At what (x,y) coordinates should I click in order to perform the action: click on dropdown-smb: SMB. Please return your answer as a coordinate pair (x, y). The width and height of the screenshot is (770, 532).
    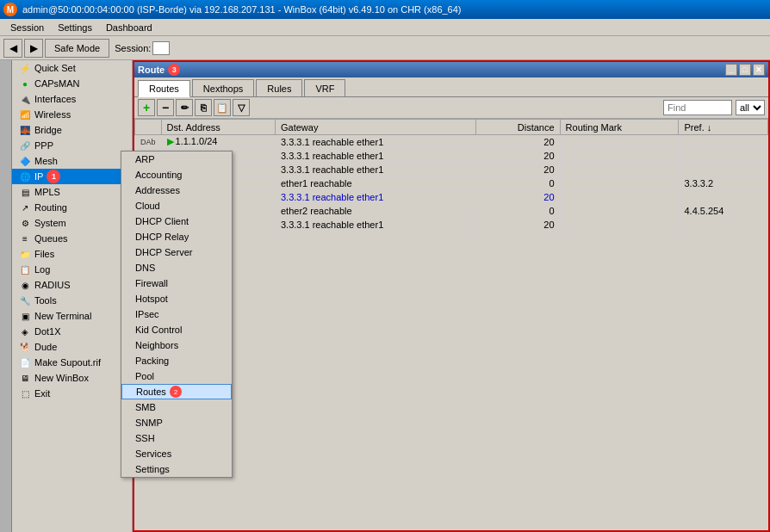
    Looking at the image, I should click on (177, 407).